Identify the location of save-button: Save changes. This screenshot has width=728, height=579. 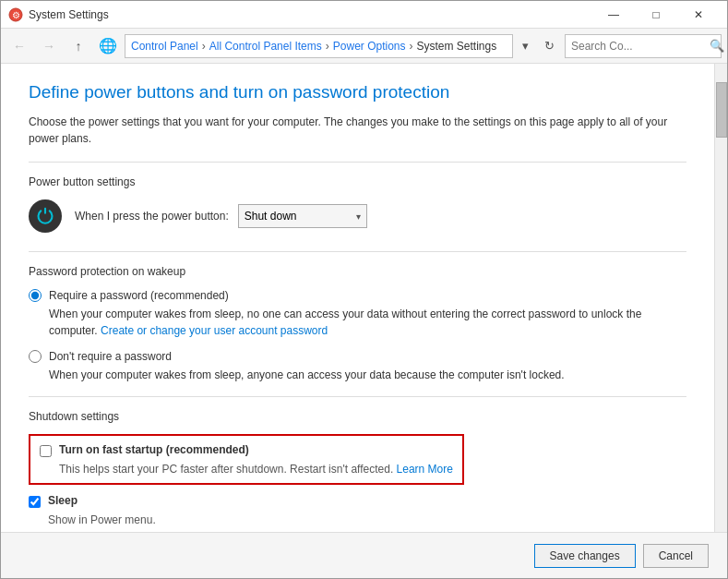
(585, 556).